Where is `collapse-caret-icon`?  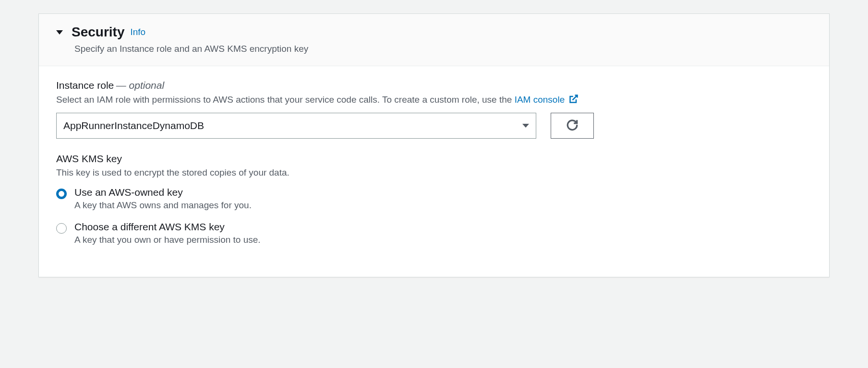 collapse-caret-icon is located at coordinates (60, 33).